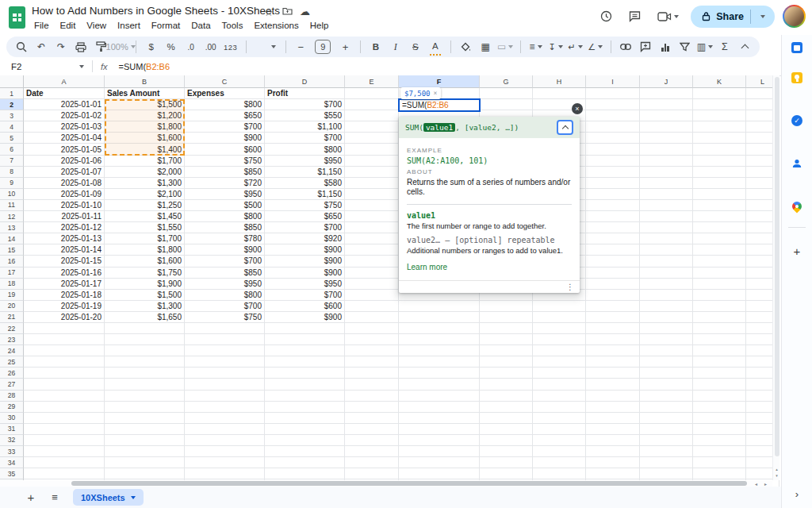 The height and width of the screenshot is (508, 812). What do you see at coordinates (304, 474) in the screenshot?
I see `cell-D35` at bounding box center [304, 474].